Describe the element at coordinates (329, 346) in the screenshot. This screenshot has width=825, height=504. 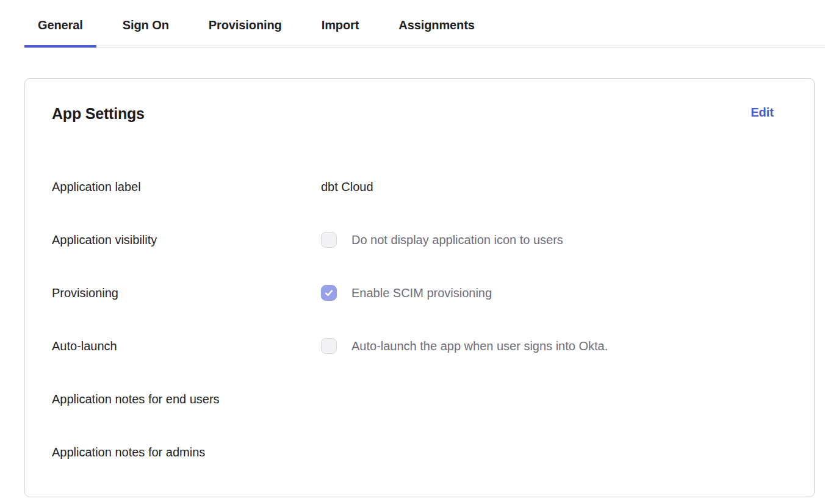
I see `auto-launch-checkbox` at that location.